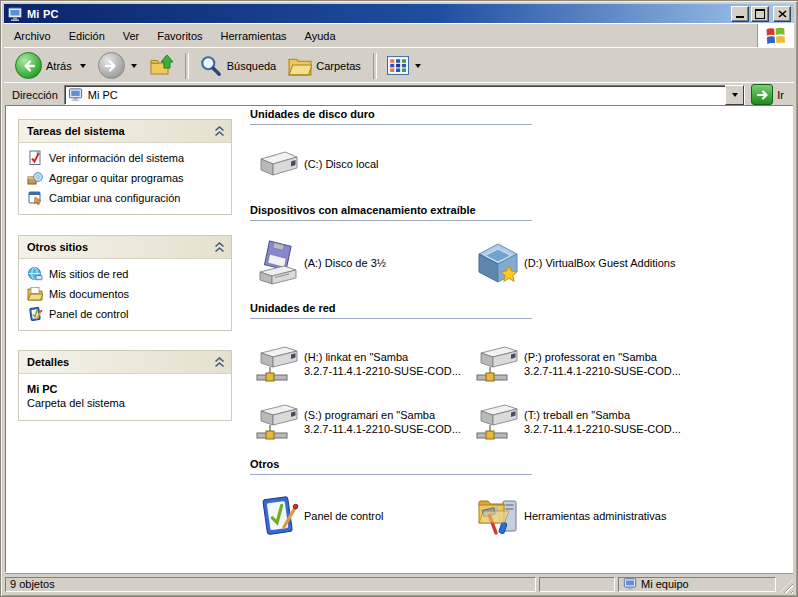 The image size is (798, 597). Describe the element at coordinates (344, 516) in the screenshot. I see `item-label: Panel de control` at that location.